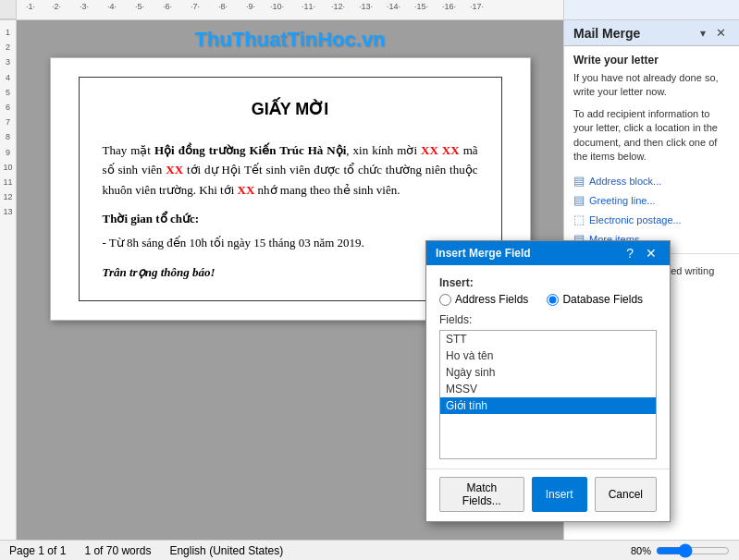  I want to click on ruler-number: ·1·, so click(31, 6).